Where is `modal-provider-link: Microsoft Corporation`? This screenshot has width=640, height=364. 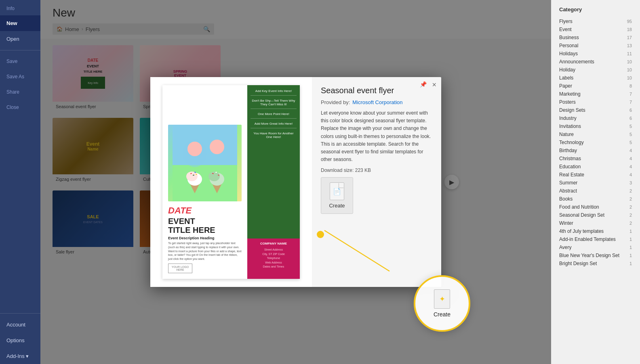
modal-provider-link: Microsoft Corporation is located at coordinates (377, 103).